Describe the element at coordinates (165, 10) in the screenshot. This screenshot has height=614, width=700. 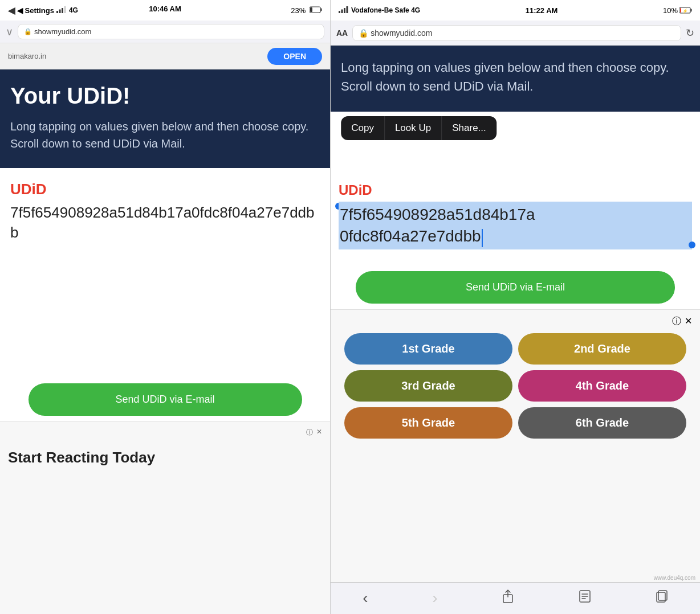
I see `status-bar-left: ◀ ◀ Settings 4G 10:46 AM 23%` at that location.